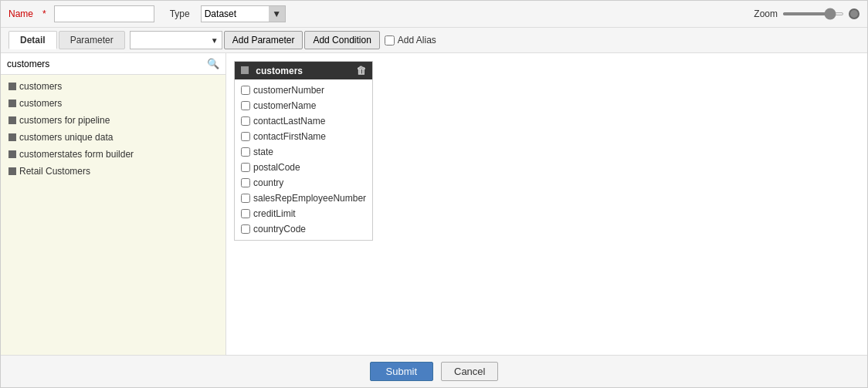 The height and width of the screenshot is (388, 868). Describe the element at coordinates (303, 137) in the screenshot. I see `field-item: contactFirstName` at that location.